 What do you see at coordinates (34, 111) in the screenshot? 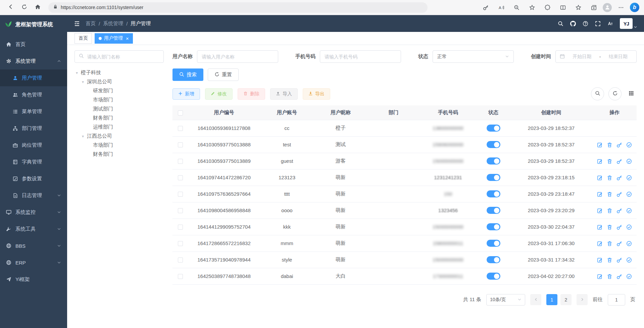
I see `sidebar-item-menu-mgmt: 菜单管理` at bounding box center [34, 111].